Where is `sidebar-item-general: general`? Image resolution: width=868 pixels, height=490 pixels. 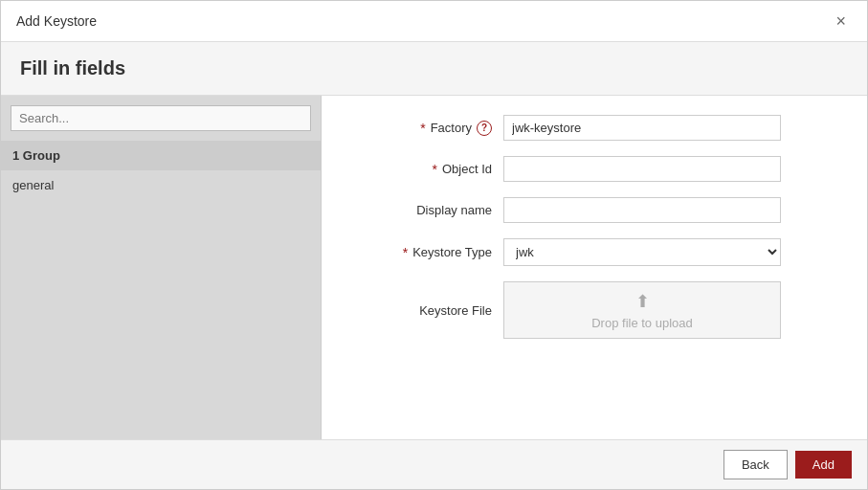 sidebar-item-general: general is located at coordinates (161, 186).